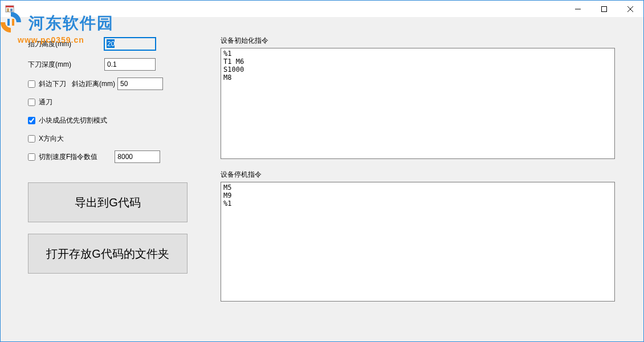  What do you see at coordinates (108, 254) in the screenshot?
I see `open-gcode-folder-button: 打开存放G代码的文件夹` at bounding box center [108, 254].